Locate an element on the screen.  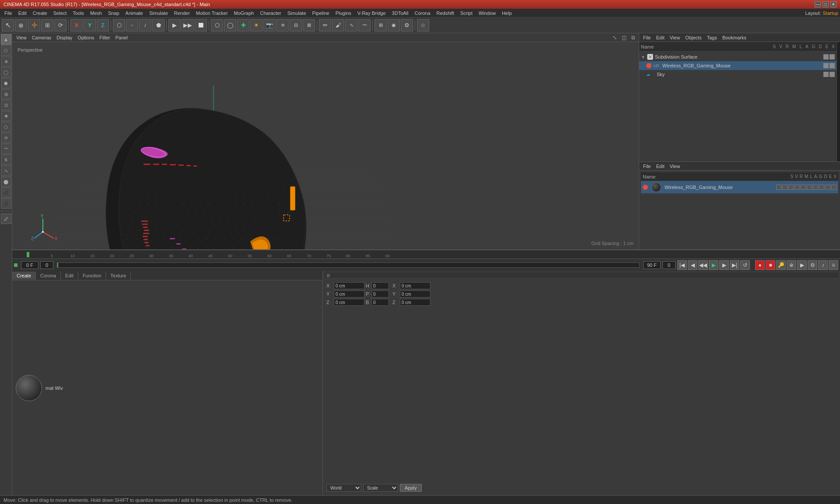
vp-menu-display: Display is located at coordinates (64, 38).